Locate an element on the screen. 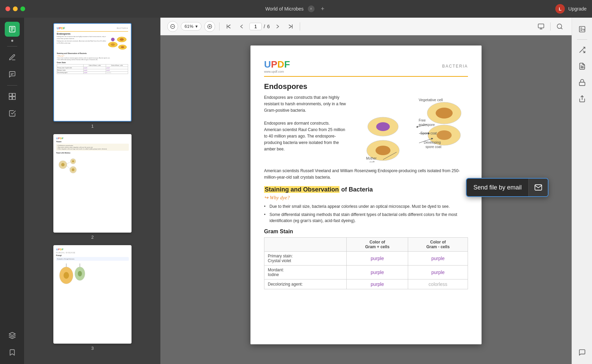 This screenshot has height=364, width=592. titlebar-right: L Upgrade is located at coordinates (571, 9).